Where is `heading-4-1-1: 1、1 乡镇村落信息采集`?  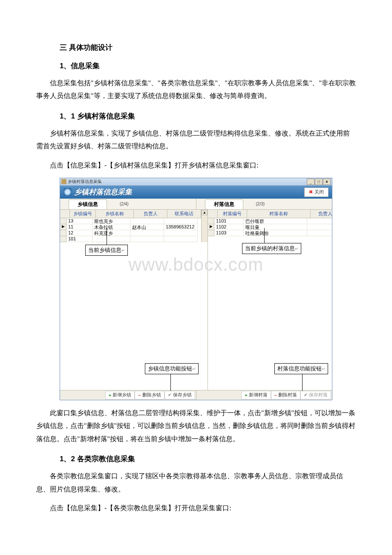 heading-4-1-1: 1、1 乡镇村落信息采集 is located at coordinates (208, 116).